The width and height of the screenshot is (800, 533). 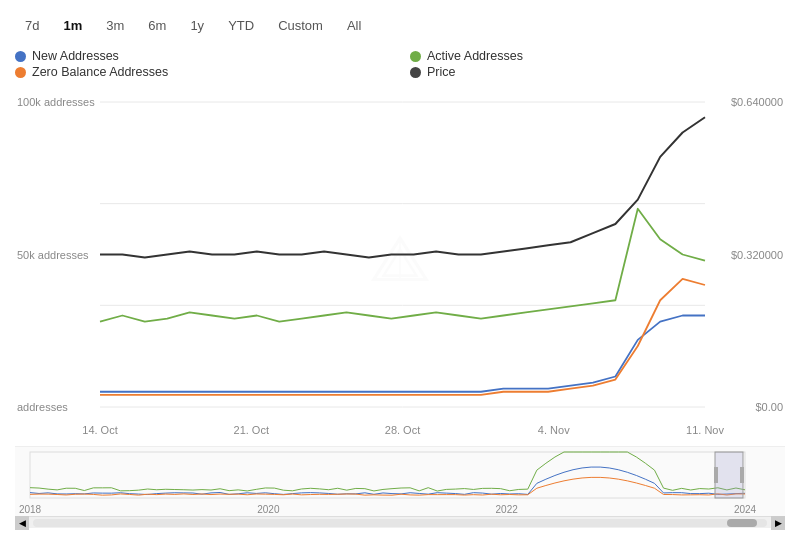 What do you see at coordinates (354, 26) in the screenshot?
I see `time-btn-all: All` at bounding box center [354, 26].